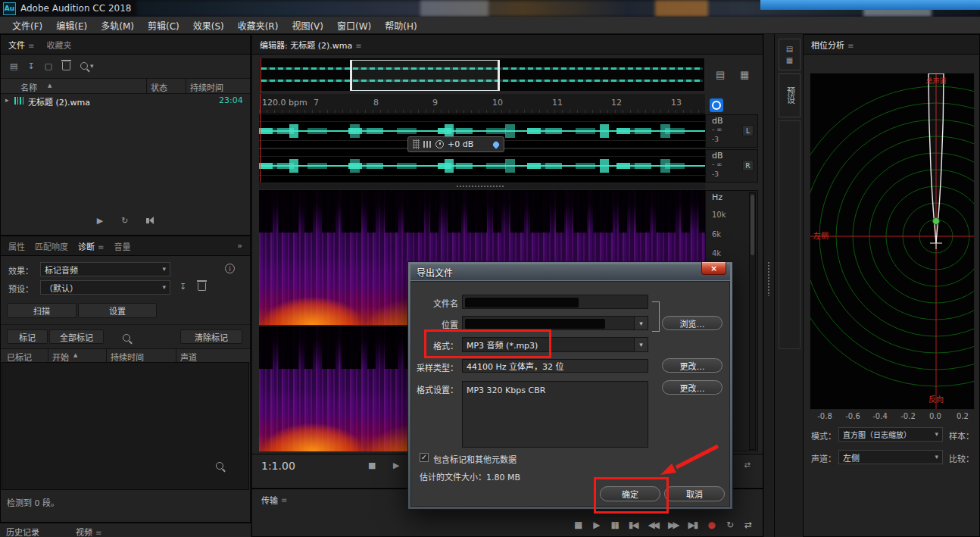 The height and width of the screenshot is (537, 980). Describe the element at coordinates (753, 321) in the screenshot. I see `vertical-scrollbar` at that location.